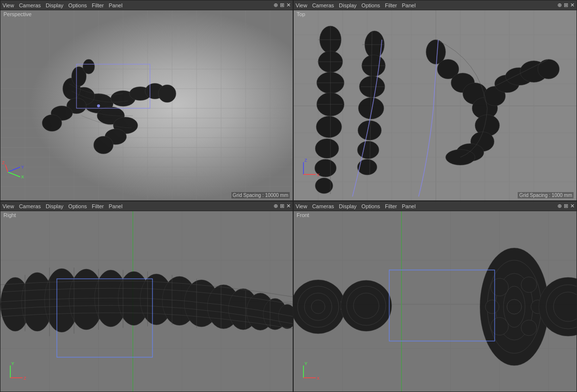 The height and width of the screenshot is (392, 577). Describe the element at coordinates (560, 206) in the screenshot. I see `icon-maximize-front: ⊕` at that location.